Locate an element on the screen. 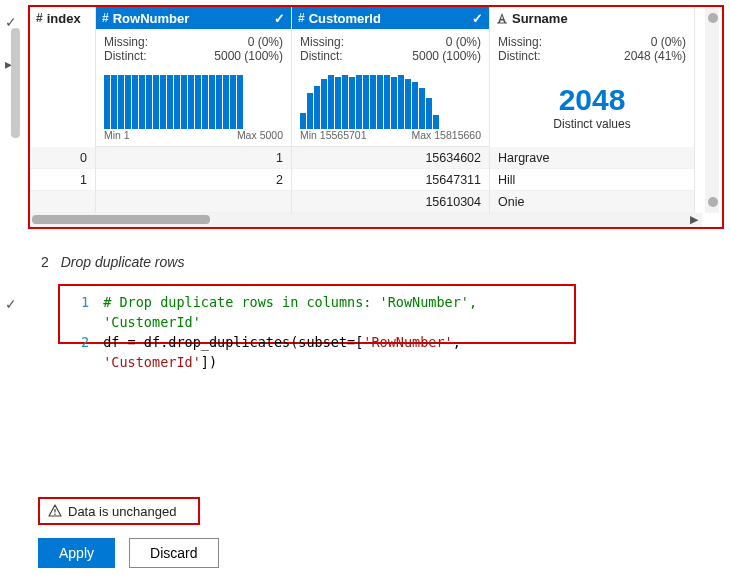  table-cell: 2 is located at coordinates (194, 180).